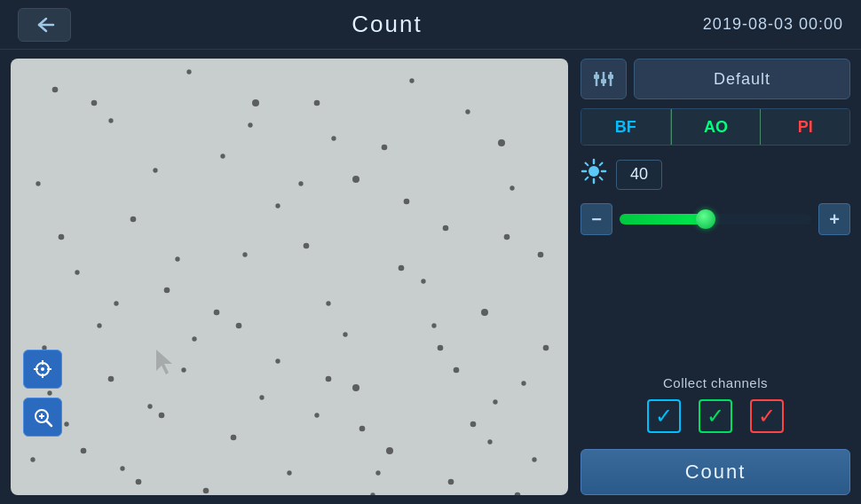 The height and width of the screenshot is (504, 861). What do you see at coordinates (767, 416) in the screenshot?
I see `checkbox-pi: ✓` at bounding box center [767, 416].